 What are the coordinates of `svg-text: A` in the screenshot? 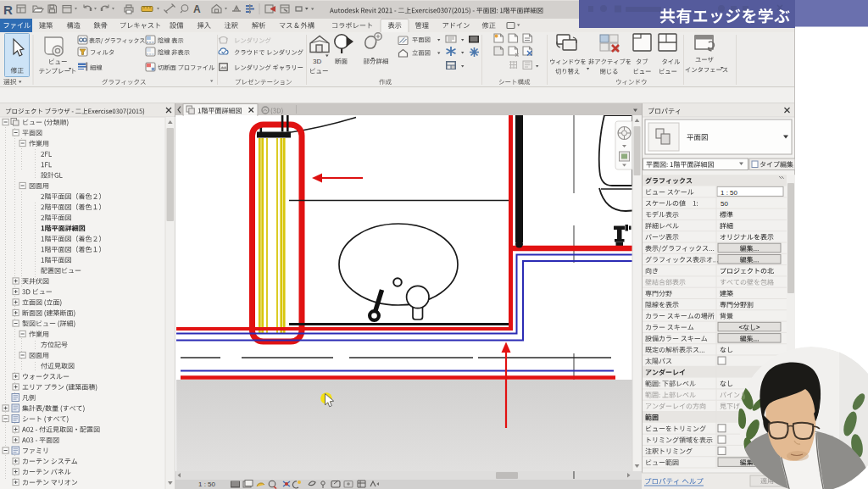 It's located at (197, 9).